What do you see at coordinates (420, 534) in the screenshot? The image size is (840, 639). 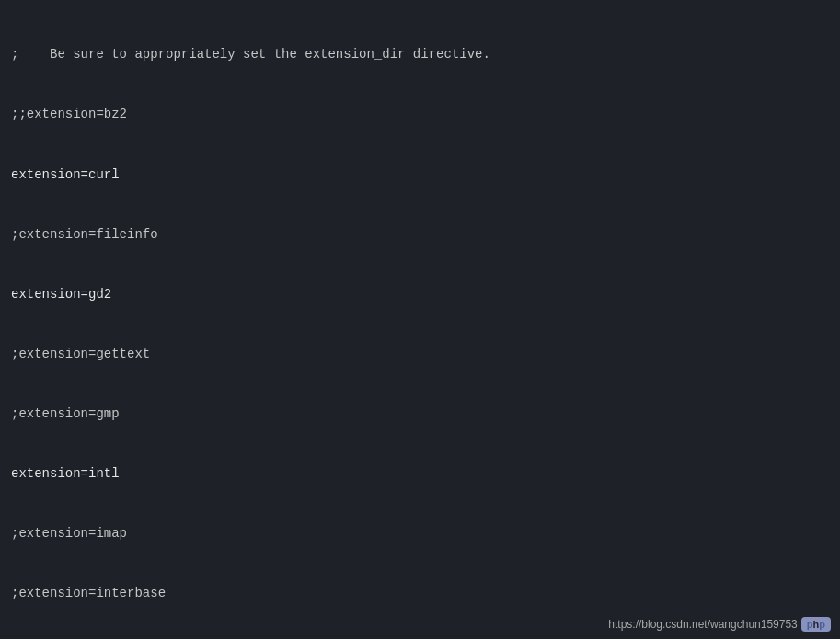 I see `line-imap: ;extension=imap` at bounding box center [420, 534].